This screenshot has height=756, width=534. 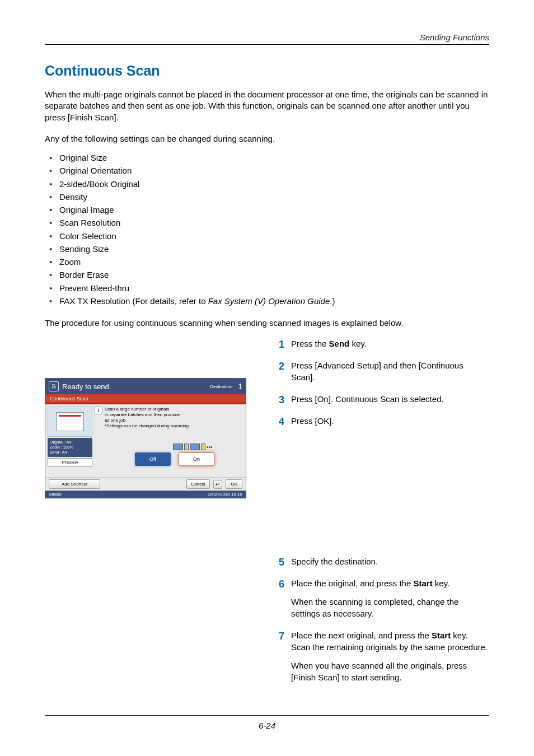 What do you see at coordinates (269, 301) in the screenshot?
I see `fax-guide-title: Fax System (V) Operation Guide` at bounding box center [269, 301].